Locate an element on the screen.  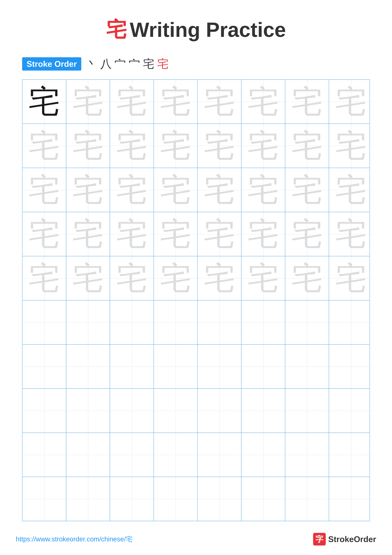
grid-cell-2-2: 宅 is located at coordinates (88, 146).